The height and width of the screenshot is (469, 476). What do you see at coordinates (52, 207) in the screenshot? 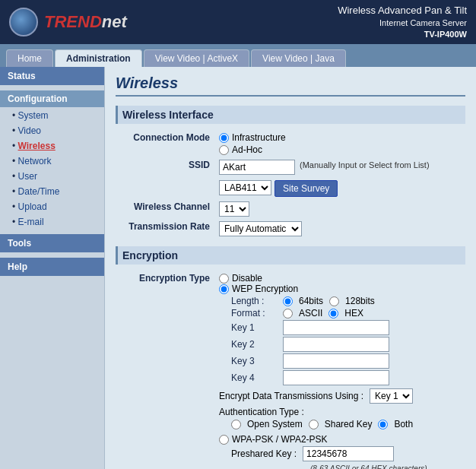
I see `sidebar-item-upload: • Upload` at bounding box center [52, 207].